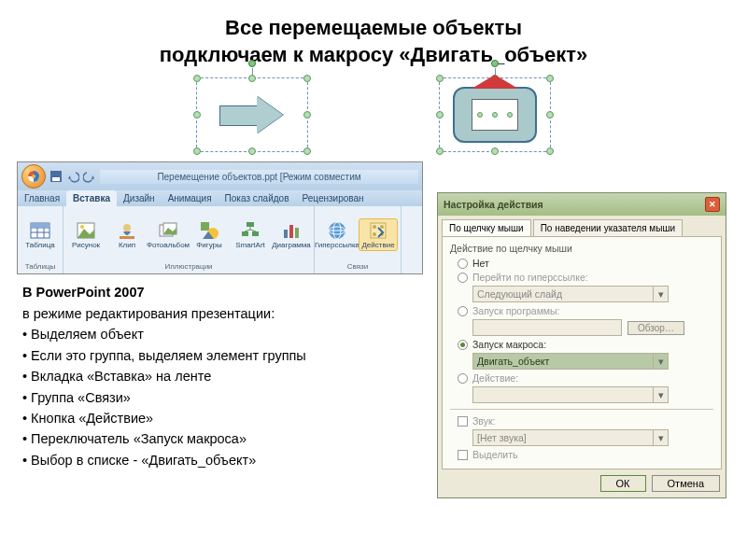 This screenshot has width=747, height=560. What do you see at coordinates (88, 334) in the screenshot?
I see `instr-bullet: Выделяем объект` at bounding box center [88, 334].